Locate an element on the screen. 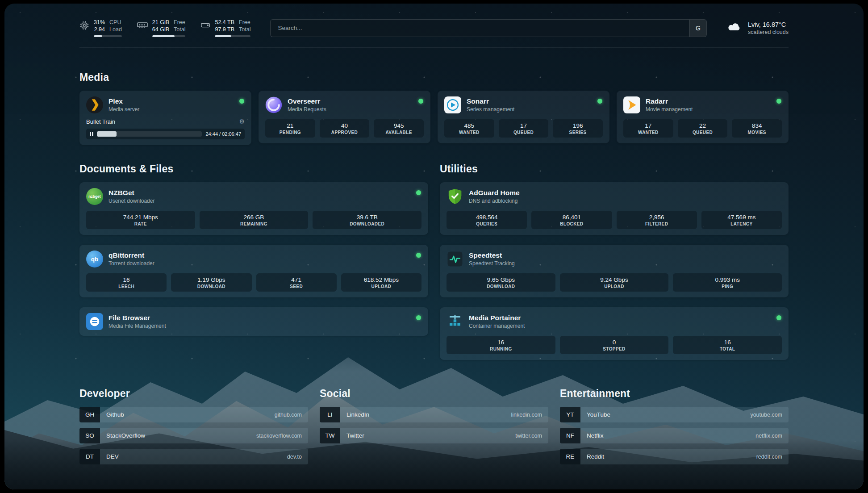  cpu-progress-track is located at coordinates (108, 36).